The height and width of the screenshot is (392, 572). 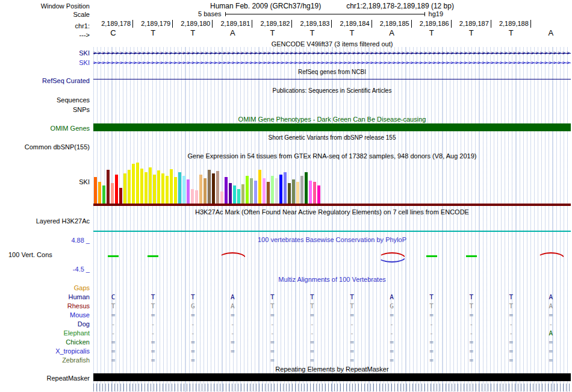 What do you see at coordinates (84, 53) in the screenshot?
I see `gene-label-ski-1: SKI` at bounding box center [84, 53].